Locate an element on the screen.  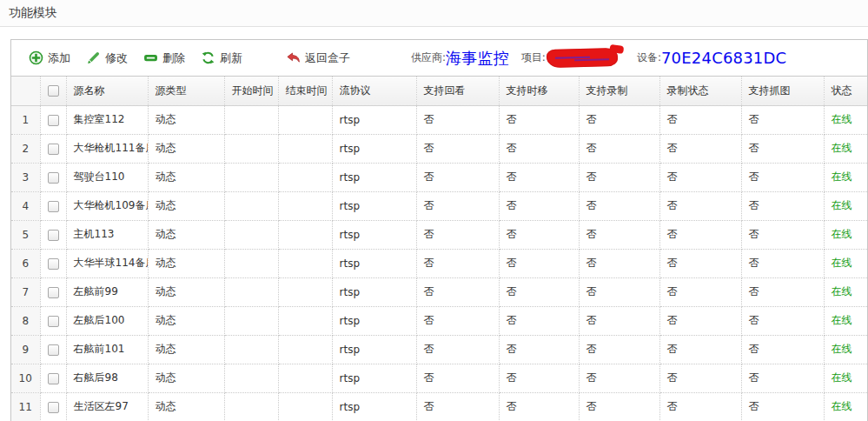
table-row: 7左舷前99动态rtsp否否否否否在线 is located at coordinates (440, 292).